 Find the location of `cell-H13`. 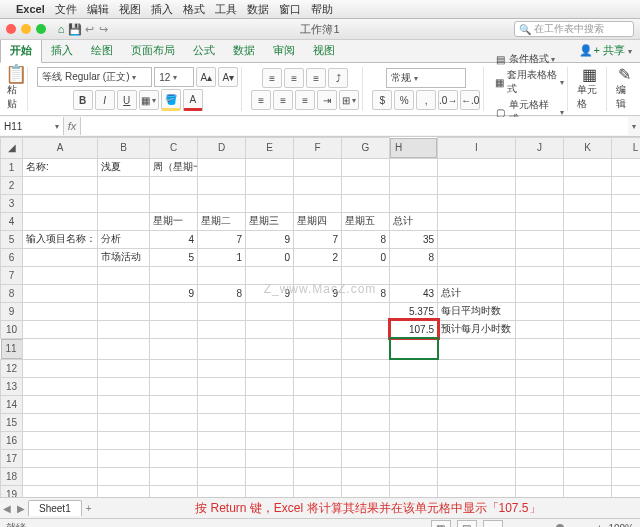

cell-H13 is located at coordinates (414, 386).